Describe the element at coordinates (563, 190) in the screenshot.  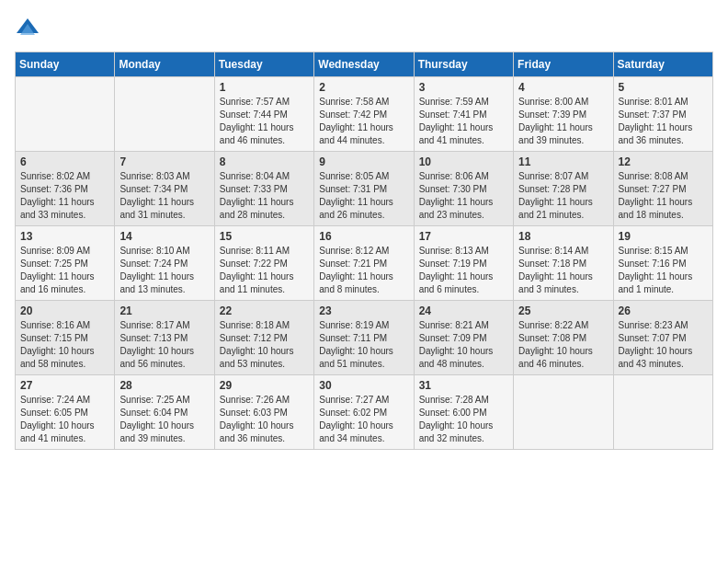
I see `calendar-cell: 11Sunrise: 8:07 AM Sunset: 7:28 PM Dayli…` at that location.